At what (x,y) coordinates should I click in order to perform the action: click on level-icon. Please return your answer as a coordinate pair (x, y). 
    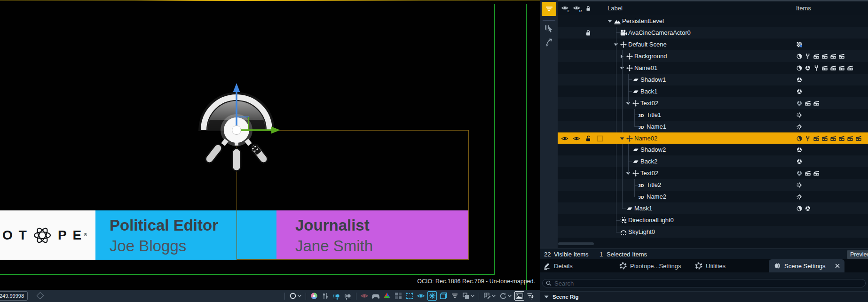
    Looking at the image, I should click on (617, 21).